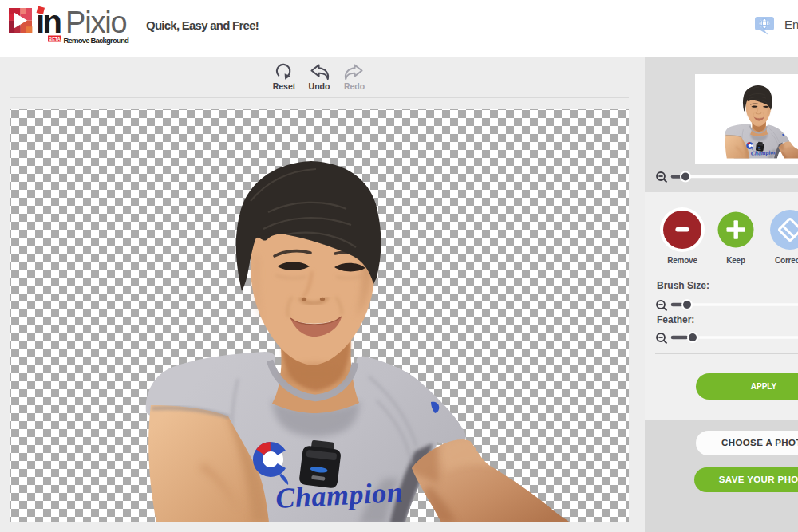  Describe the element at coordinates (97, 40) in the screenshot. I see `svg-text: Remove Background` at that location.